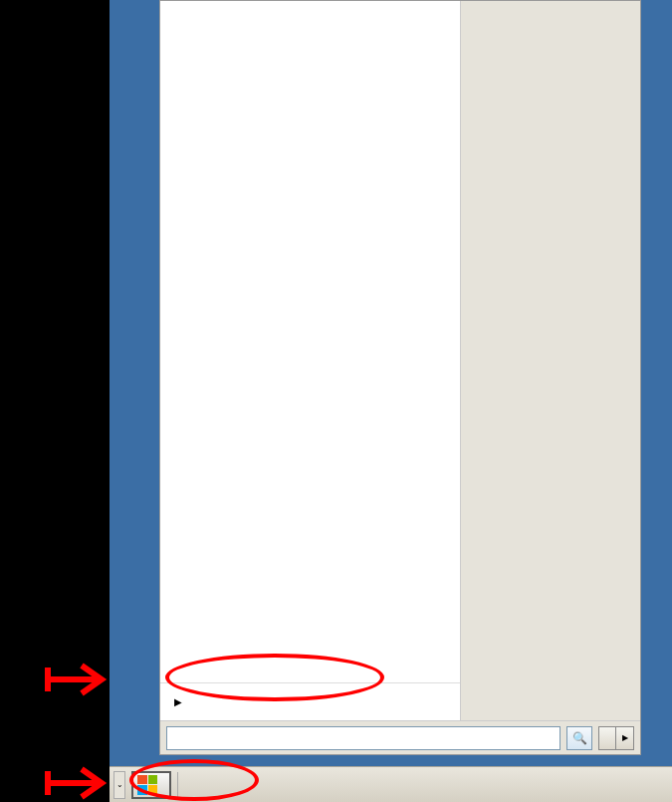 The width and height of the screenshot is (672, 802). Describe the element at coordinates (147, 785) in the screenshot. I see `windows-logo-icon` at that location.